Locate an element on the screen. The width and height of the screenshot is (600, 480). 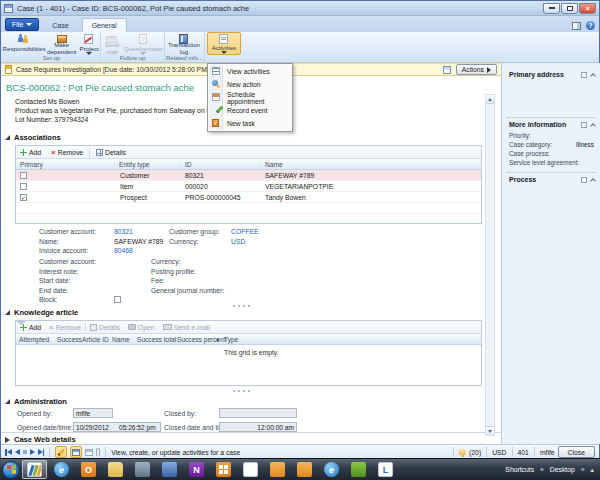
grid-view-button is located at coordinates (76, 452).